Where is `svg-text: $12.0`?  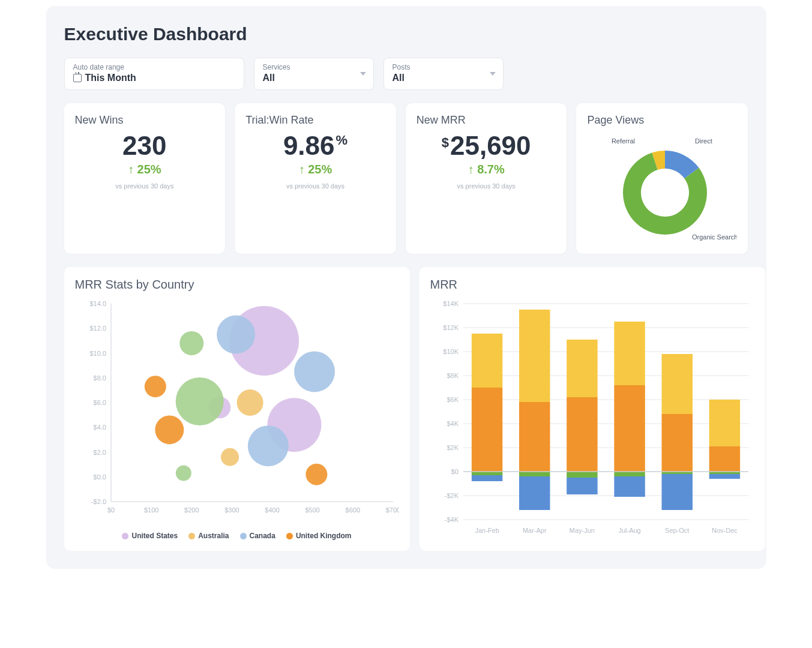 svg-text: $12.0 is located at coordinates (98, 328).